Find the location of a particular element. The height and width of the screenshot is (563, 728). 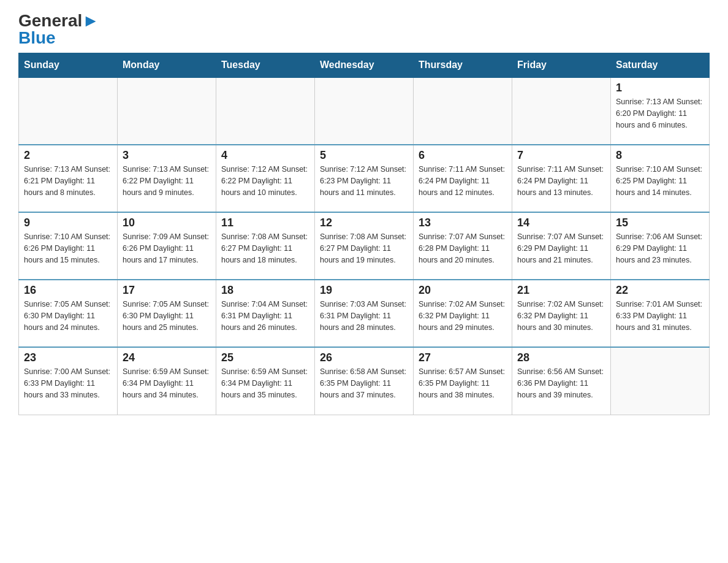

day-number: 27 is located at coordinates (463, 358).